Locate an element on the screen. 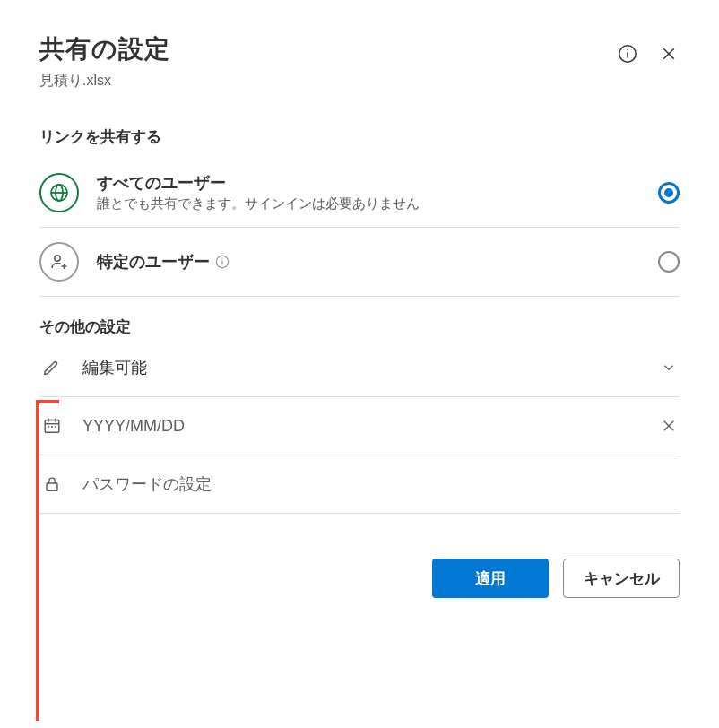  radio-selected is located at coordinates (669, 193).